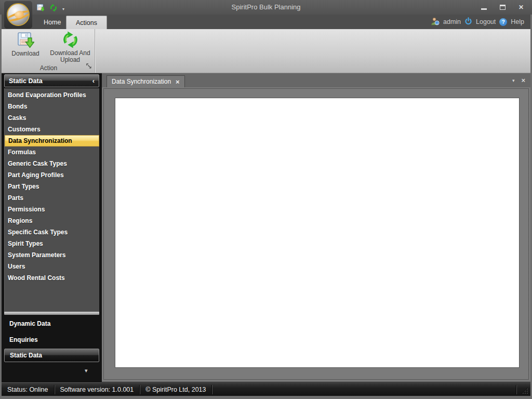 The width and height of the screenshot is (532, 399). What do you see at coordinates (49, 68) in the screenshot?
I see `ribbon-group-label: Action` at bounding box center [49, 68].